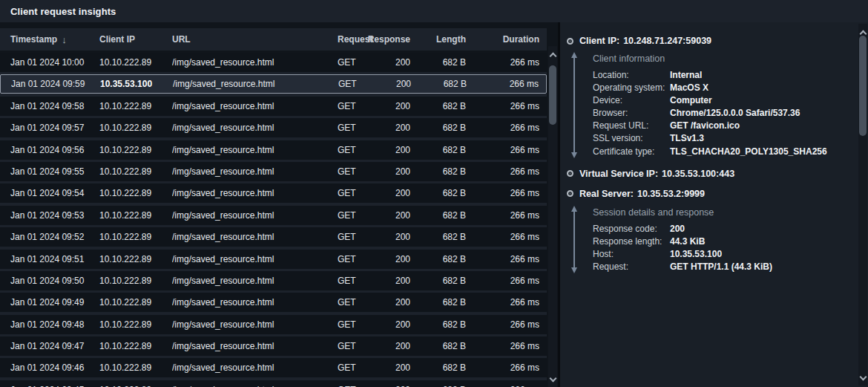 The image size is (868, 387). What do you see at coordinates (734, 113) in the screenshot?
I see `field-value: Chrome/125.0.0.0 Safari/537.36` at bounding box center [734, 113].